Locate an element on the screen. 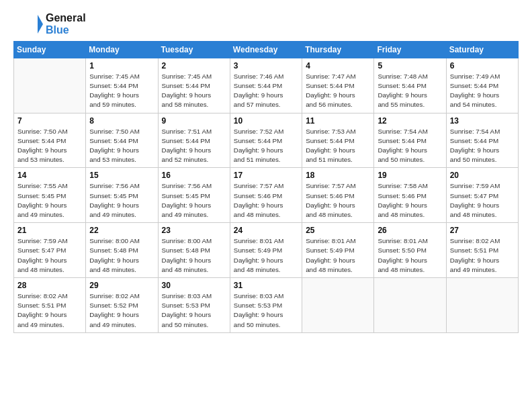 The image size is (532, 411). day-number: 17 is located at coordinates (266, 175).